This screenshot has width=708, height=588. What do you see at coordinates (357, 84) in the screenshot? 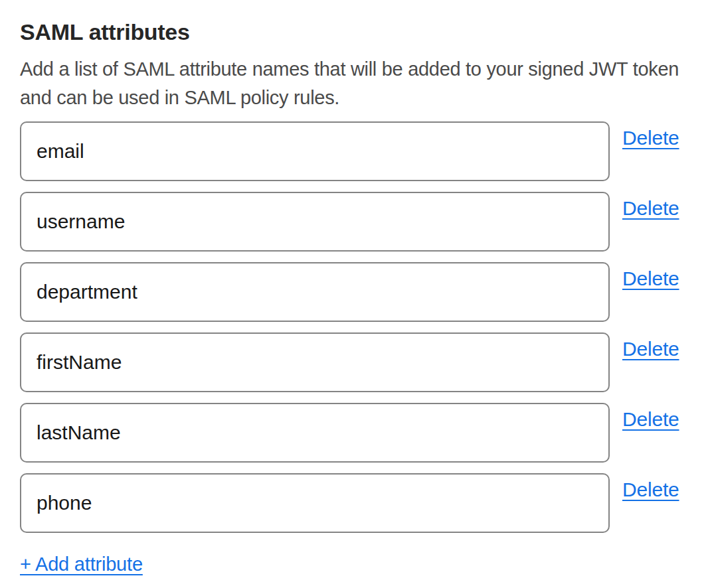
I see `section-description: Add a list of SAML attribute names that …` at bounding box center [357, 84].